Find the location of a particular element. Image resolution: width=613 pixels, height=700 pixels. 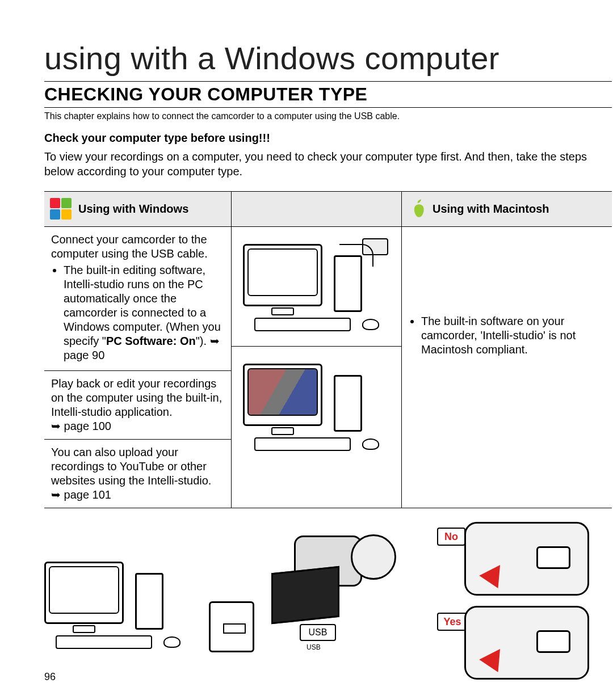

windows-header: Using with Windows is located at coordinates (137, 209).